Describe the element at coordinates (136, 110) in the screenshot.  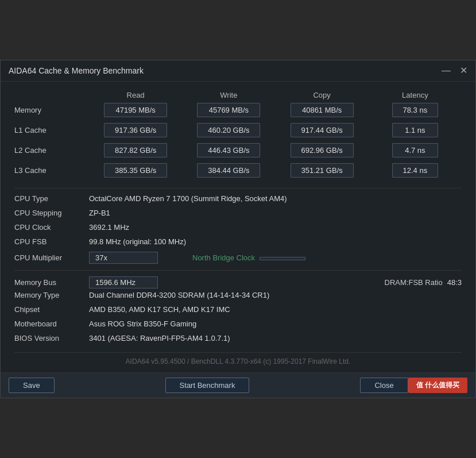
I see `memory-read-value: 47195 MB/s` at that location.